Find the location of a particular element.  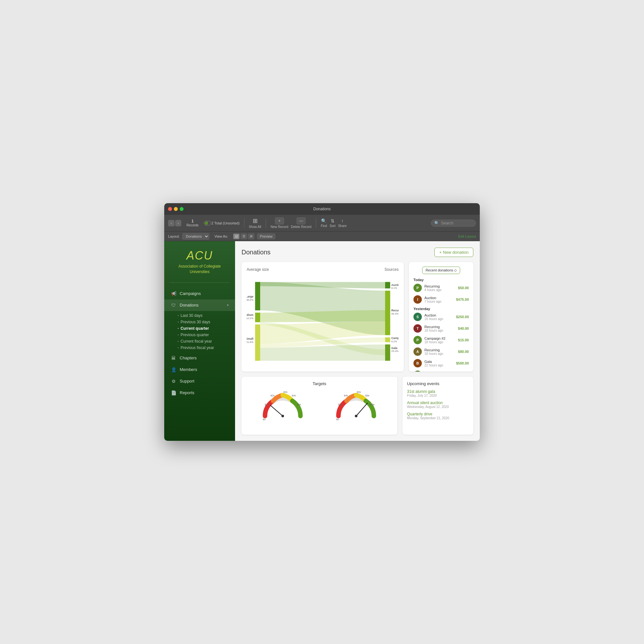

label-small: Small is located at coordinates (250, 339).